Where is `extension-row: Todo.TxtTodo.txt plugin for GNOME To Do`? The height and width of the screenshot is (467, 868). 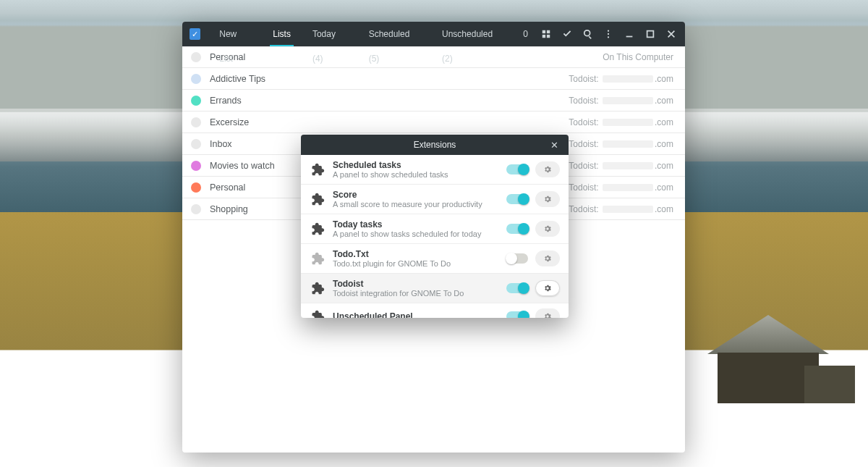
extension-row: Todo.TxtTodo.txt plugin for GNOME To Do is located at coordinates (435, 259).